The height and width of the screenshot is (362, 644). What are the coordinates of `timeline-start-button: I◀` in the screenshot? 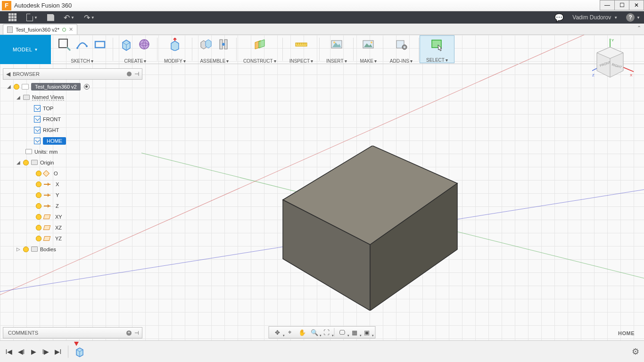 It's located at (9, 352).